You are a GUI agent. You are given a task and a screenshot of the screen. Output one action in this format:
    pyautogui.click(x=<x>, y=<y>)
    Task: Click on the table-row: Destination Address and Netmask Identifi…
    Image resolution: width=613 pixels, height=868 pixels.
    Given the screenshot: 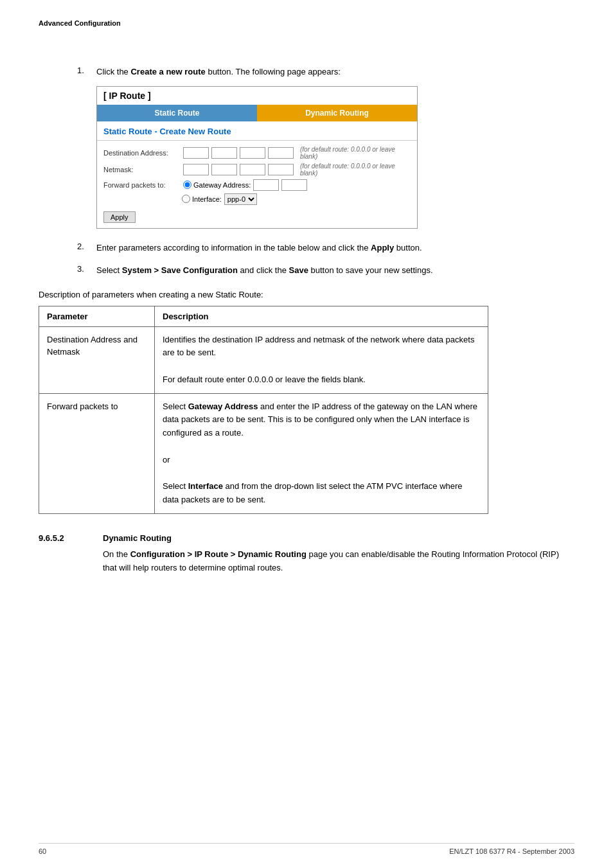 What is the action you would take?
    pyautogui.click(x=263, y=360)
    